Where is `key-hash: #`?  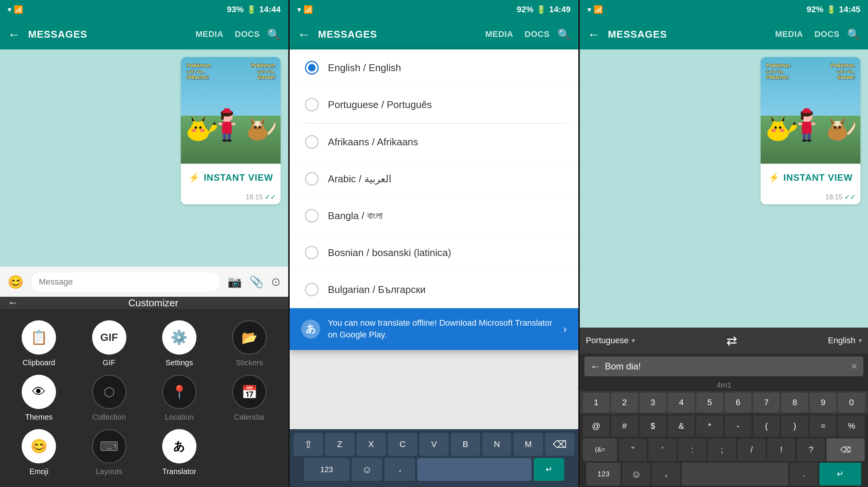
key-hash: # is located at coordinates (624, 426).